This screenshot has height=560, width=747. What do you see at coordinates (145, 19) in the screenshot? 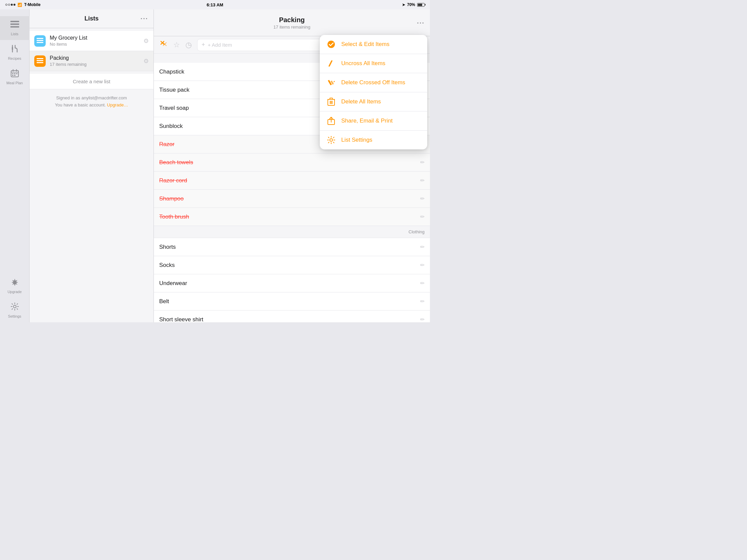
I see `lists-more-button: ···` at bounding box center [145, 19].